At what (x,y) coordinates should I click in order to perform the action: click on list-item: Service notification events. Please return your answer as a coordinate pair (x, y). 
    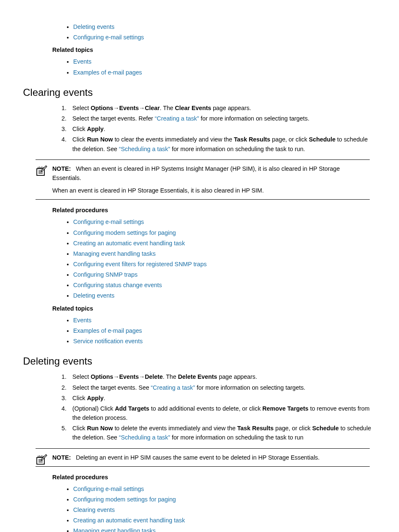
    Looking at the image, I should click on (228, 341).